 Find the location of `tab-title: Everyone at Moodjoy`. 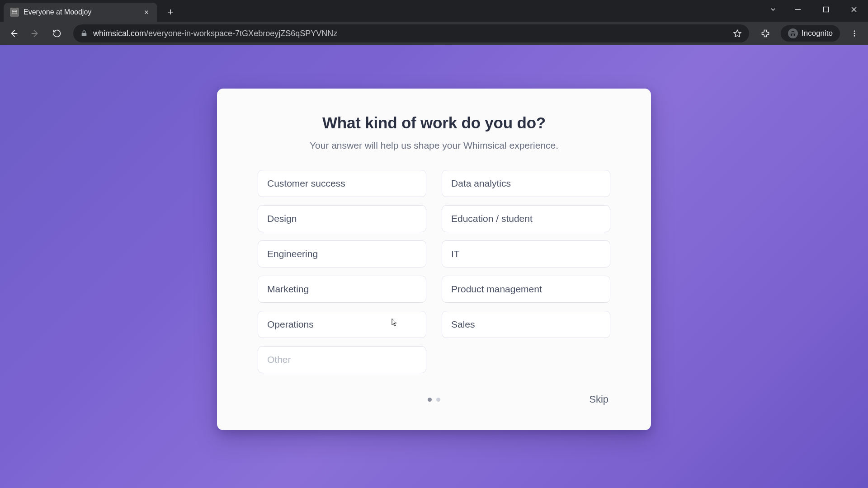

tab-title: Everyone at Moodjoy is located at coordinates (80, 12).